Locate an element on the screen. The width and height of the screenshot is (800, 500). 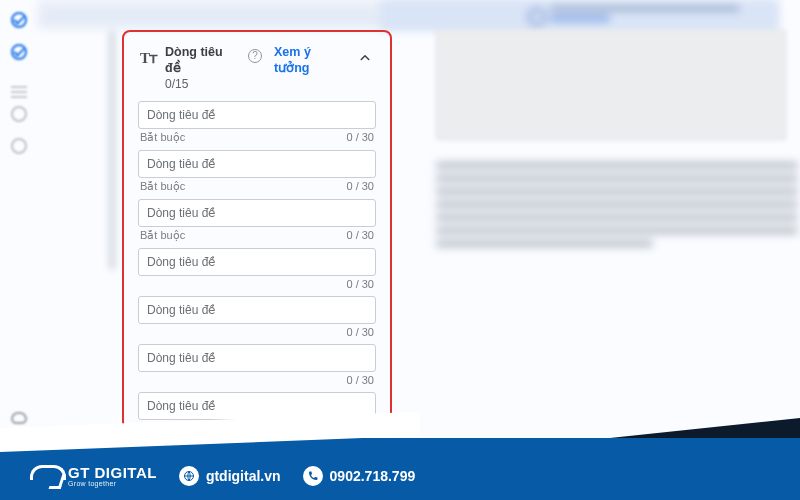
phone-text: 0902.718.799 is located at coordinates (373, 476).